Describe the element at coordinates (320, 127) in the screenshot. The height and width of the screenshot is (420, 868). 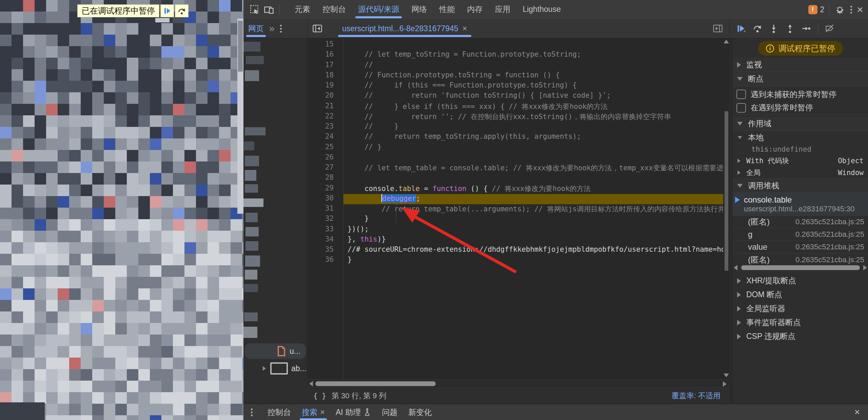
I see `line-number: 23` at that location.